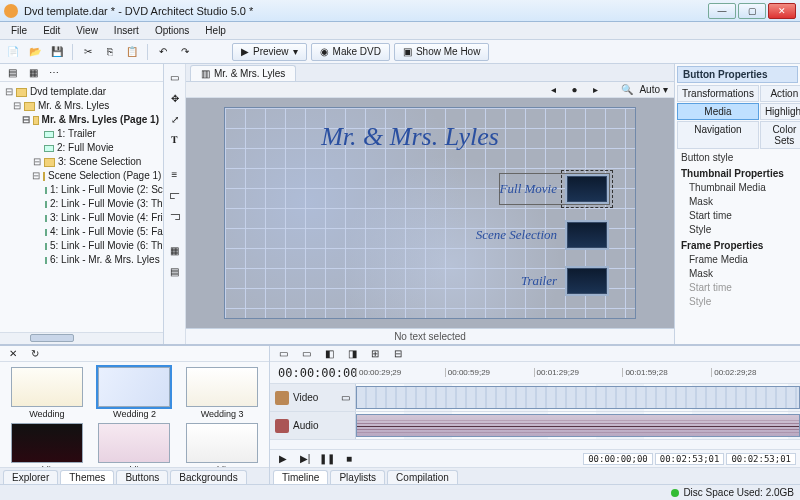  What do you see at coordinates (35, 52) in the screenshot?
I see `open-button: 📂` at bounding box center [35, 52].